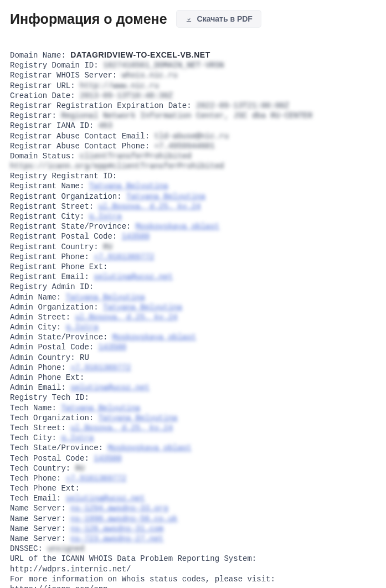 Image resolution: width=386 pixels, height=588 pixels. What do you see at coordinates (133, 277) in the screenshot?
I see `registrant-email-value: selutina@ucoz.net` at bounding box center [133, 277].